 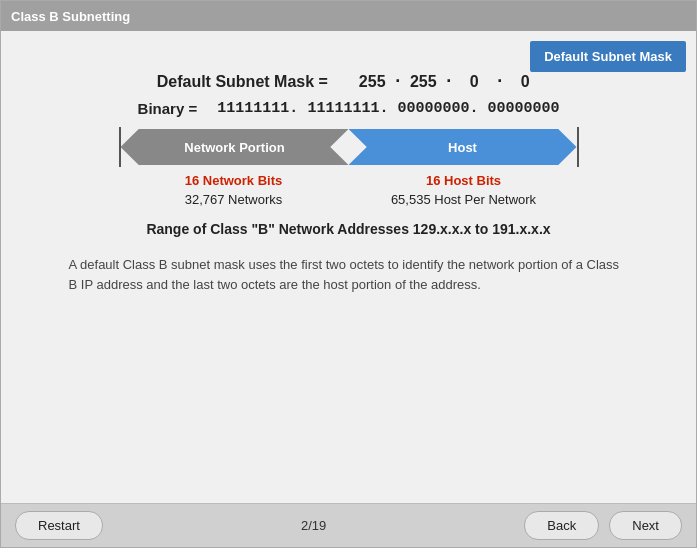 I want to click on bits-row: 16 Network Bits 16 Host Bits, so click(x=349, y=180).